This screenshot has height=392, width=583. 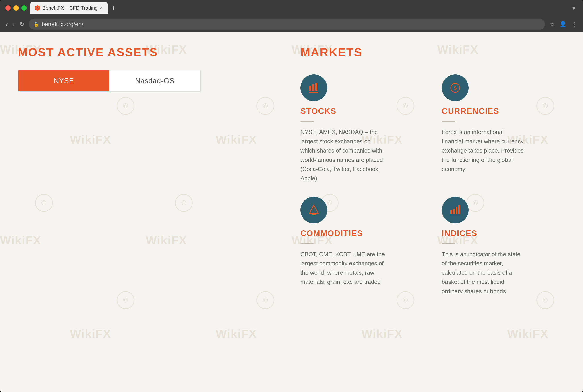 I want to click on nasdaq-tab: Nasdaq-GS, so click(x=155, y=81).